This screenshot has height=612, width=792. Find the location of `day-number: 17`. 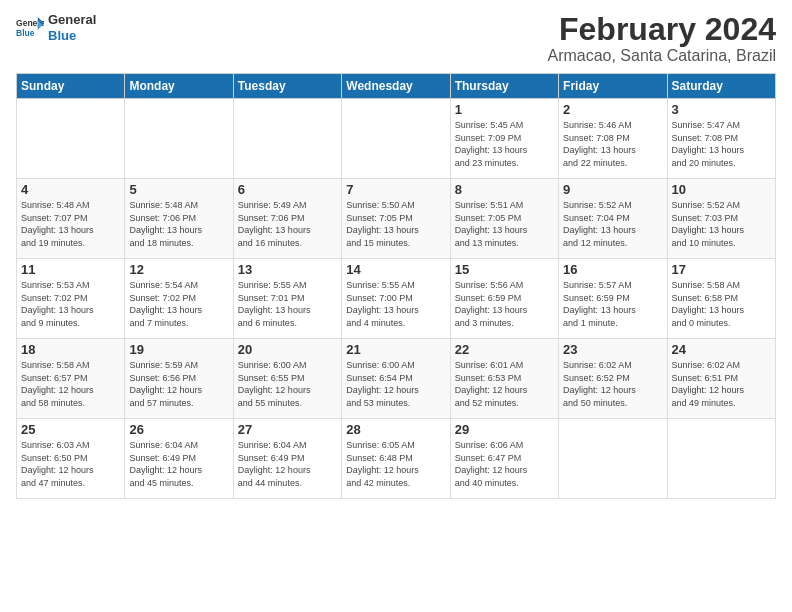

day-number: 17 is located at coordinates (722, 270).